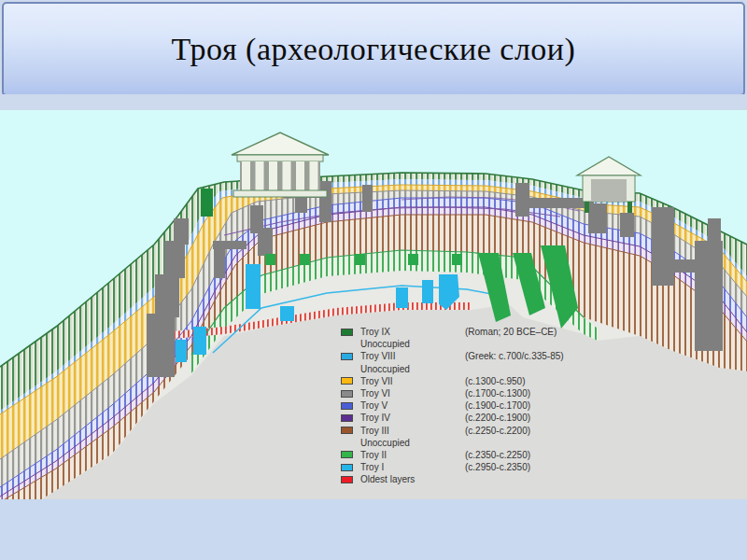 The width and height of the screenshot is (747, 560). Describe the element at coordinates (459, 405) in the screenshot. I see `legend-row: Troy V(c.1900-c.1700)` at that location.